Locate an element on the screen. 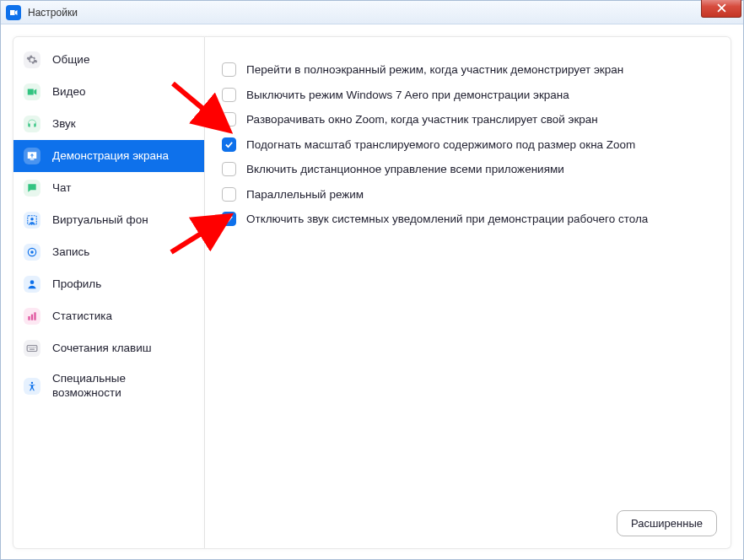  advanced-button: Расширенные is located at coordinates (666, 523).